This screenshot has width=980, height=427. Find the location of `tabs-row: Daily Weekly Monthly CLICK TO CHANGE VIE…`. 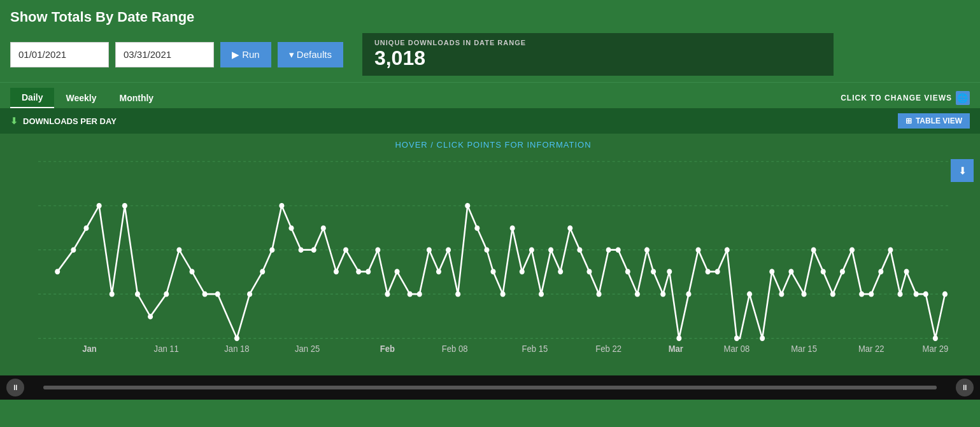

tabs-row: Daily Weekly Monthly CLICK TO CHANGE VIE… is located at coordinates (490, 95).